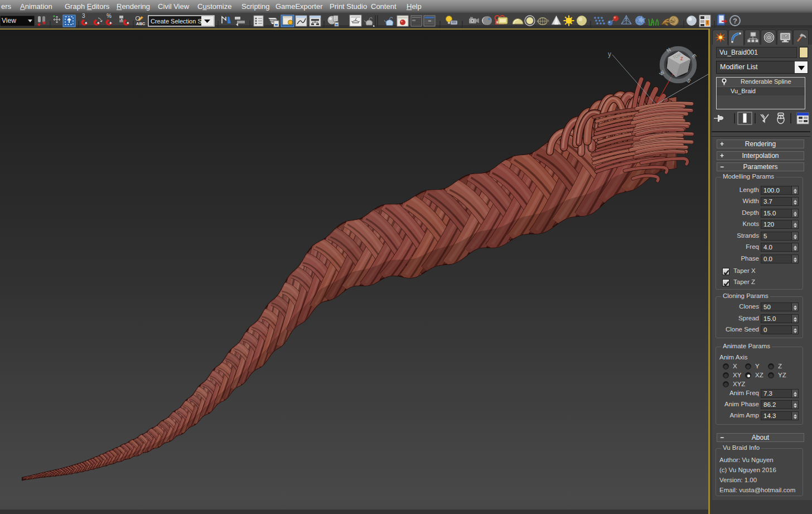 Image resolution: width=812 pixels, height=514 pixels. Describe the element at coordinates (84, 16) in the screenshot. I see `svg-text: 3` at that location.